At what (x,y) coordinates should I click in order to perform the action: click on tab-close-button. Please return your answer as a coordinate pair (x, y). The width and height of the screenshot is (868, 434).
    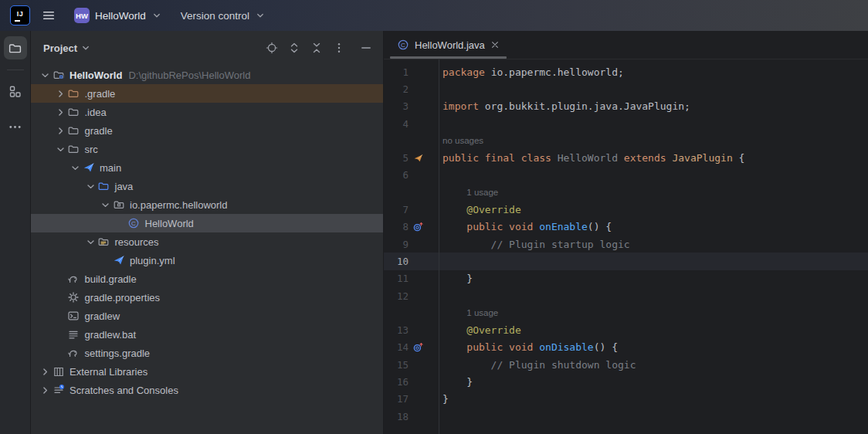
    Looking at the image, I should click on (495, 45).